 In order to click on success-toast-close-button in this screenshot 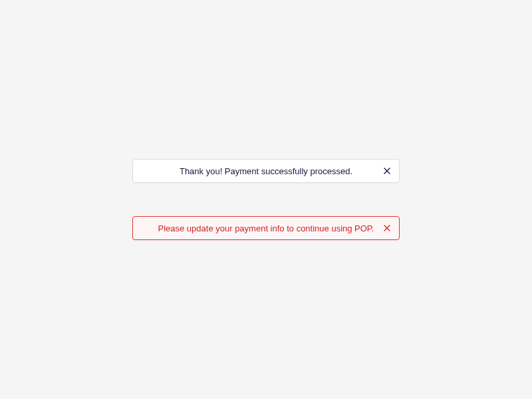, I will do `click(387, 171)`.